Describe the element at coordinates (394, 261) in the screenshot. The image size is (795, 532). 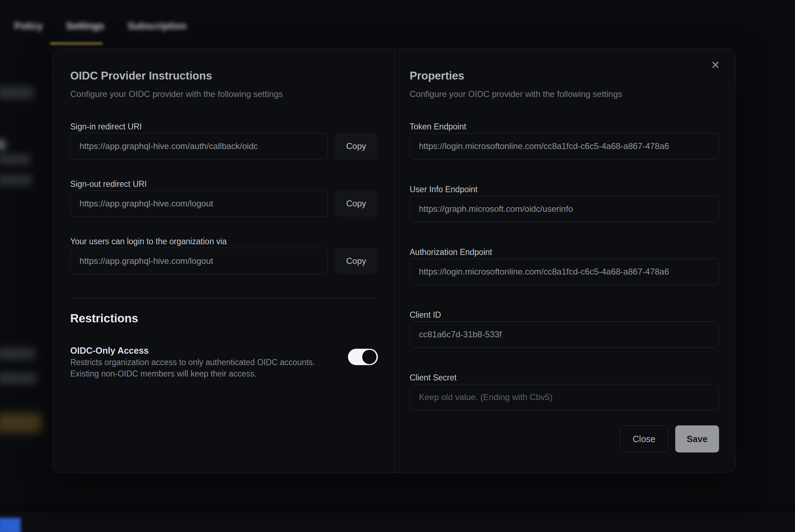
I see `column-divider` at that location.